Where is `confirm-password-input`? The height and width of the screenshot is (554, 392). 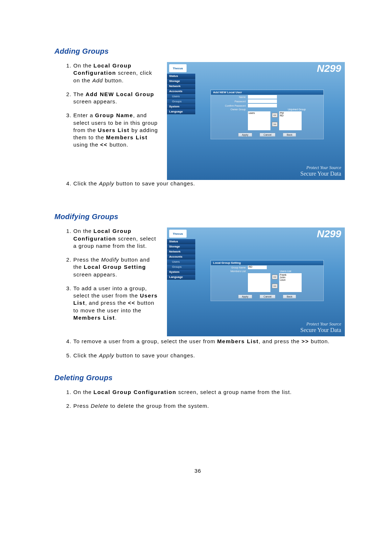 confirm-password-input is located at coordinates (262, 106).